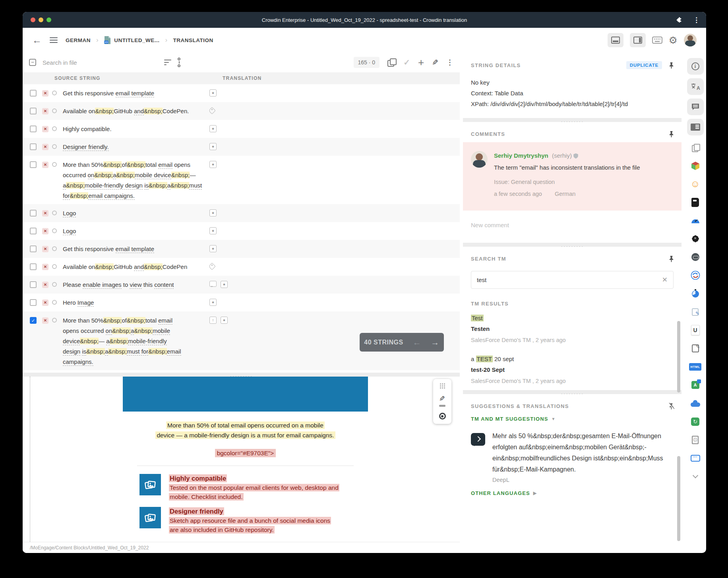  I want to click on tm-result-item: TestTestenSalesForce Demo's TM , 2 years…, so click(572, 329).